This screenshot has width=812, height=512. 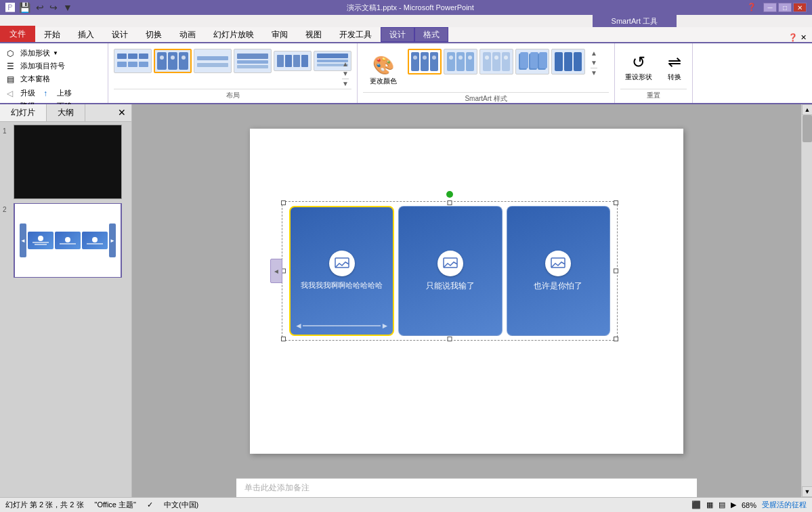 I want to click on handle-tm, so click(x=450, y=203).